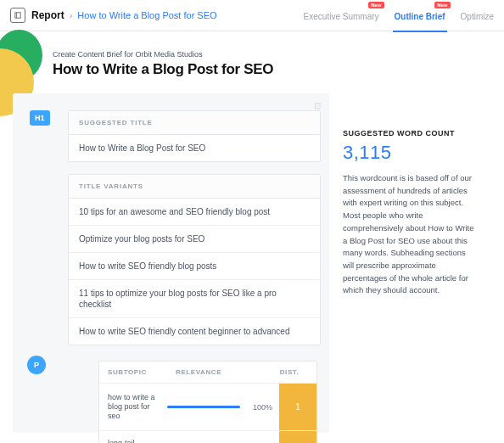  I want to click on suggested-title-value: How to Write a Blog Post for SEO, so click(194, 148).